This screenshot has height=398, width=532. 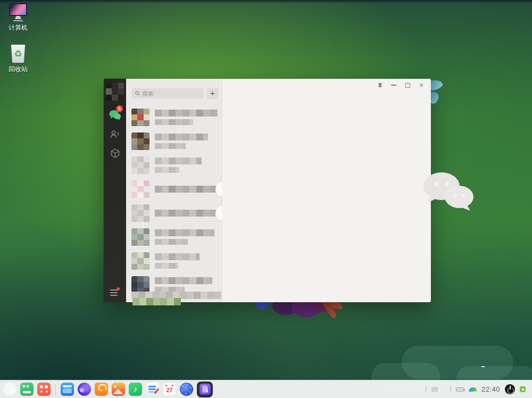 What do you see at coordinates (137, 94) in the screenshot?
I see `search-icon` at bounding box center [137, 94].